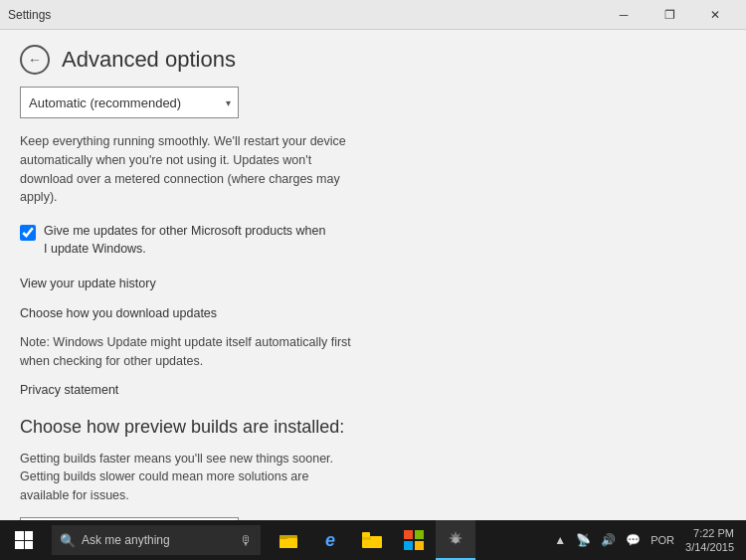  What do you see at coordinates (714, 533) in the screenshot?
I see `clock-time: 7:22 PM` at bounding box center [714, 533].